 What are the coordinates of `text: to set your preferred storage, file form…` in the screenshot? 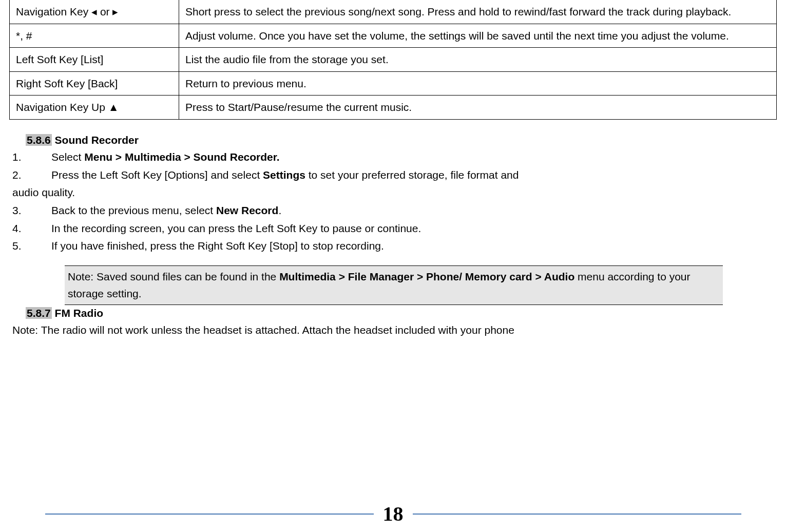 It's located at (412, 175).